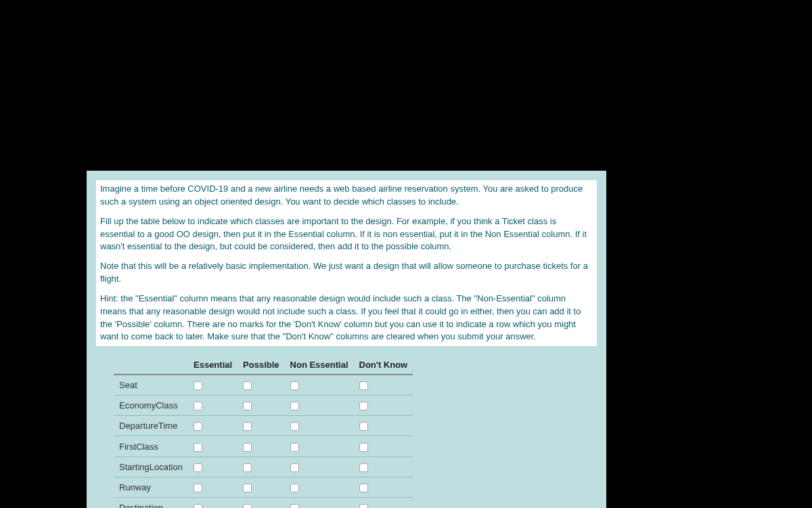  What do you see at coordinates (151, 487) in the screenshot?
I see `row-label: Runway` at bounding box center [151, 487].